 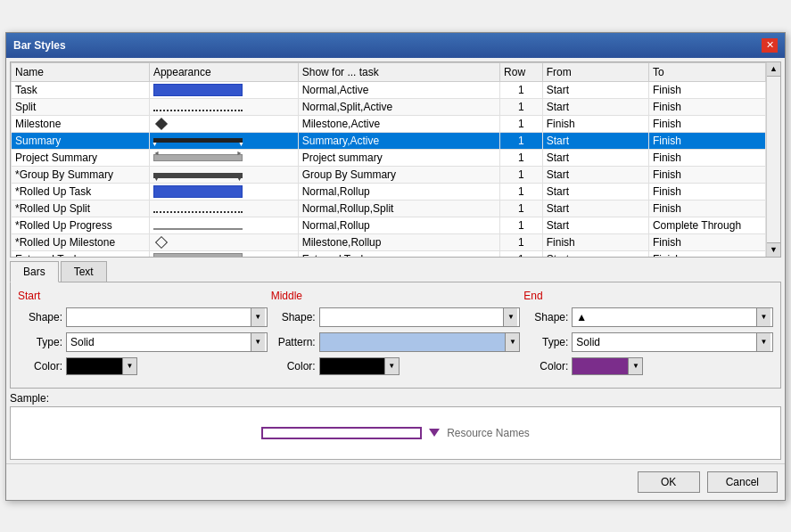 I want to click on middle-pattern-row: Pattern: ▼, so click(x=396, y=342).